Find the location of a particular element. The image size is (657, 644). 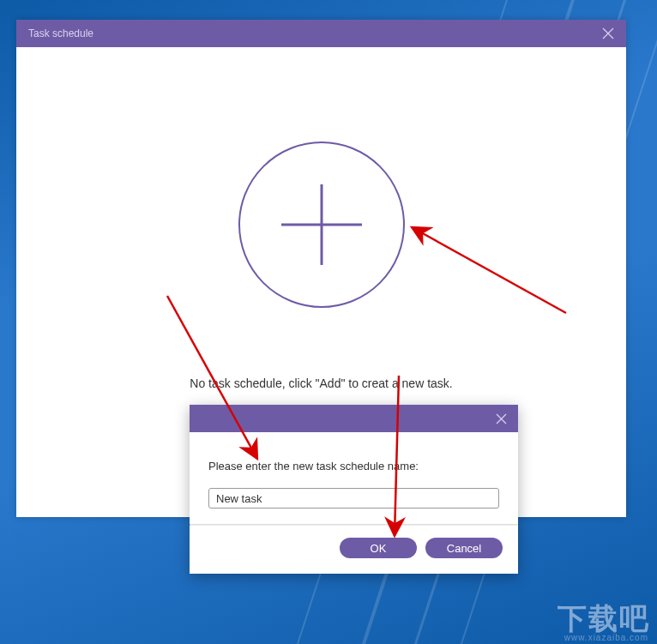

task-name-input is located at coordinates (353, 498).